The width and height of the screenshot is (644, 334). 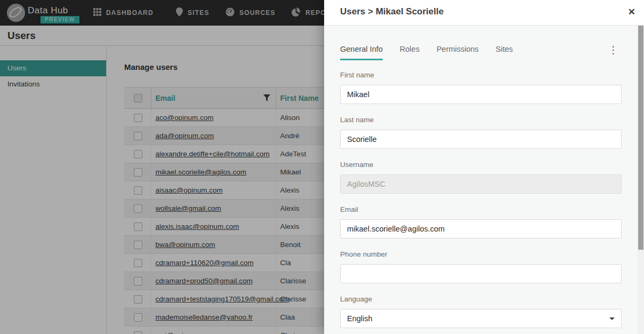 What do you see at coordinates (361, 52) in the screenshot?
I see `tab-general-info: General Info` at bounding box center [361, 52].